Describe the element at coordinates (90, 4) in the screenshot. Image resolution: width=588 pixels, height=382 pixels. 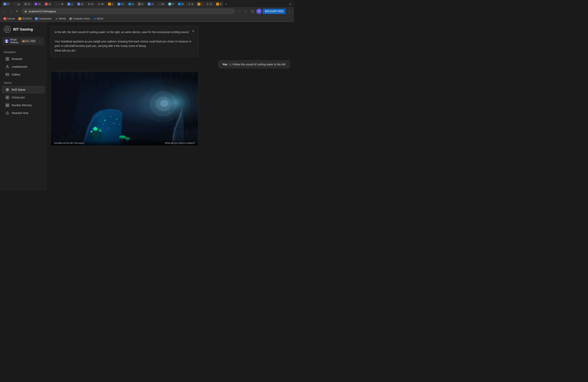
I see `tab-dr: ⊕ Dr` at that location.